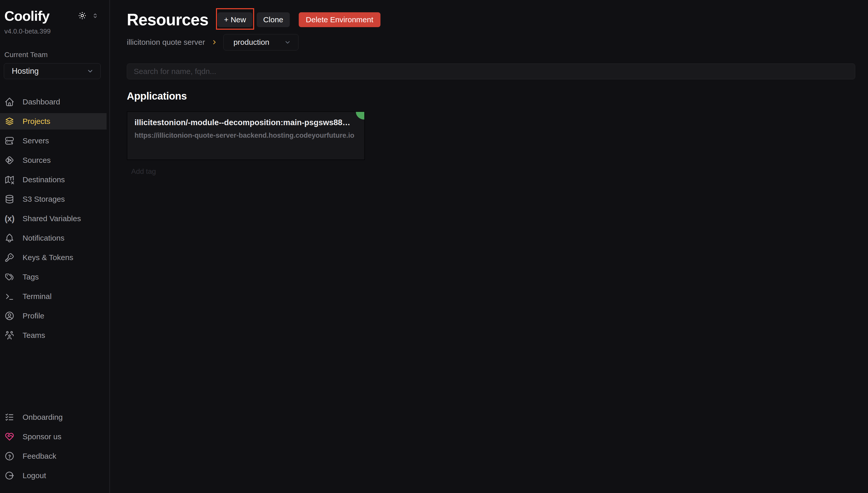  I want to click on sidebar-item-sponsor-us: Sponsor us, so click(54, 437).